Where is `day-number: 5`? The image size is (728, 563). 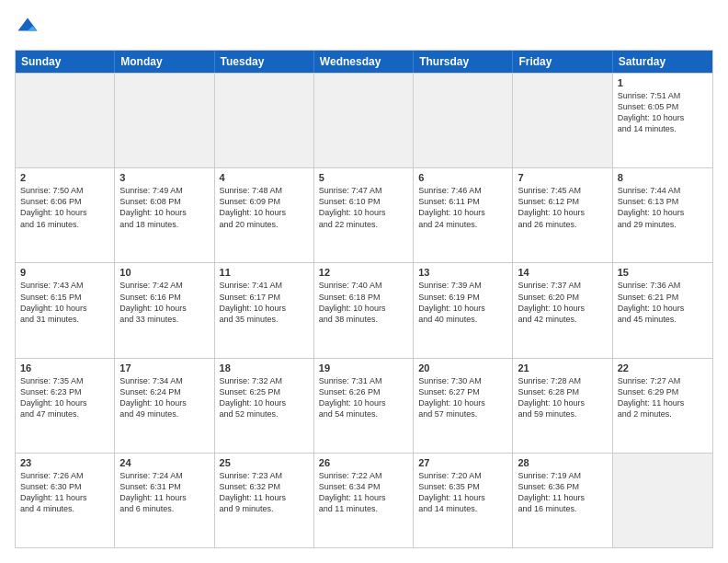
day-number: 5 is located at coordinates (364, 178).